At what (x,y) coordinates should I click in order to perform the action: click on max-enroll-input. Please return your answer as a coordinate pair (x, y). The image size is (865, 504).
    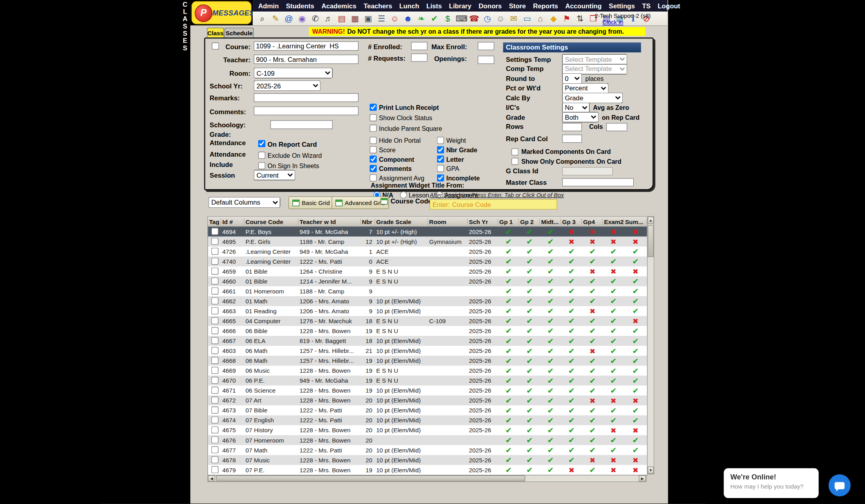
    Looking at the image, I should click on (486, 46).